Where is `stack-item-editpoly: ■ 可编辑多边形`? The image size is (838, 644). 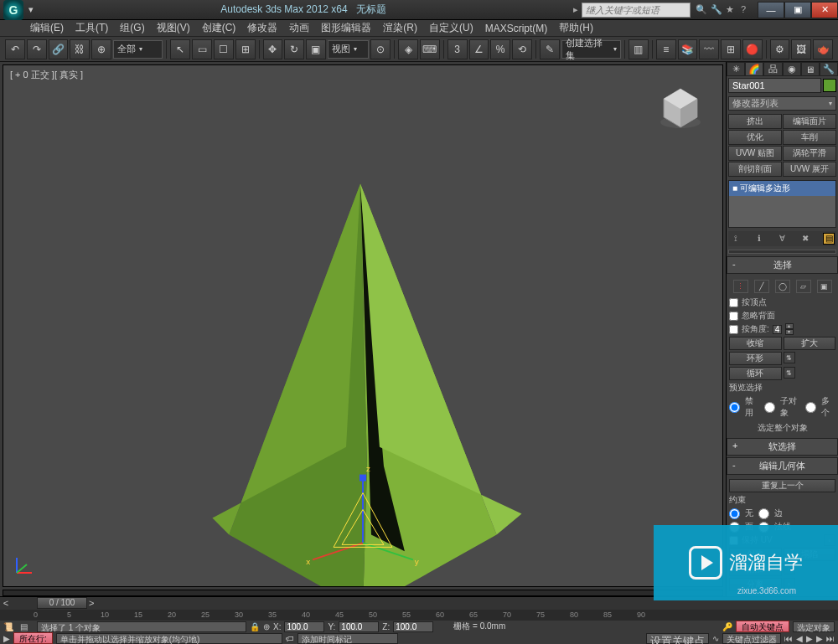 stack-item-editpoly: ■ 可编辑多边形 is located at coordinates (783, 188).